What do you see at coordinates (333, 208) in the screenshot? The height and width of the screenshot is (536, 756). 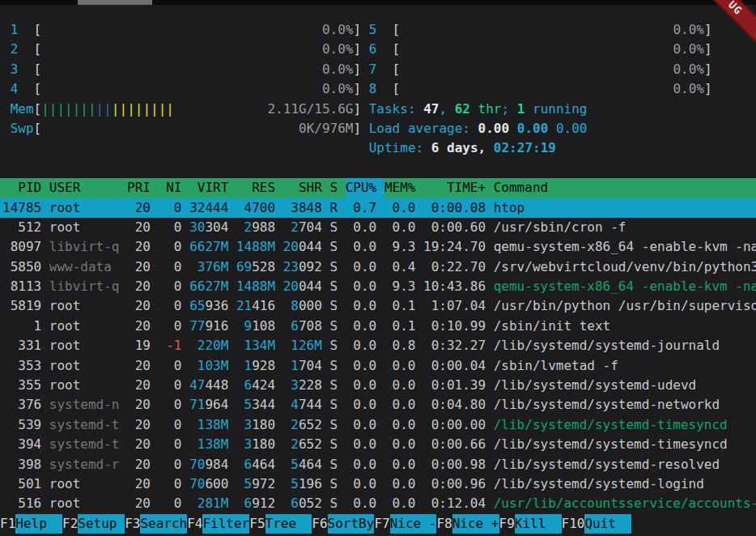 I see `state-cell: R` at bounding box center [333, 208].